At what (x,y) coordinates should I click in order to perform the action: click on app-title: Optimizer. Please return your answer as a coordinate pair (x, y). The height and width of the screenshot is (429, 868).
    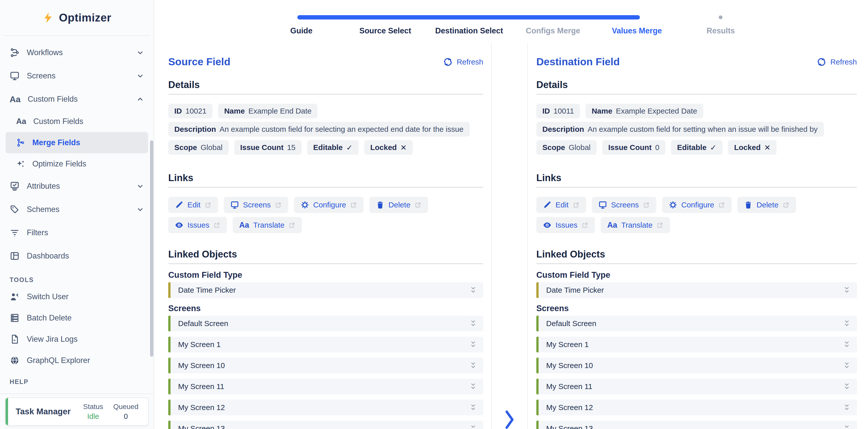
    Looking at the image, I should click on (85, 18).